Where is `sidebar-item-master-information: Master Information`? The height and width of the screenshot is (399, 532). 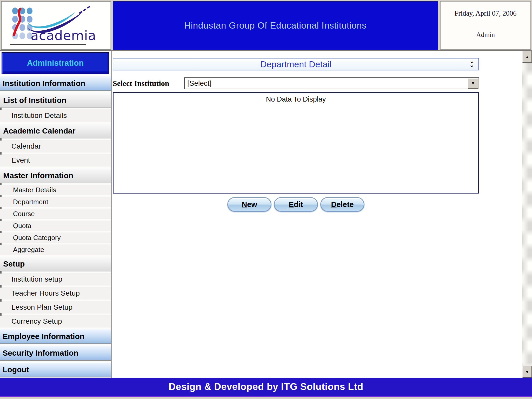
sidebar-item-master-information: Master Information is located at coordinates (56, 176).